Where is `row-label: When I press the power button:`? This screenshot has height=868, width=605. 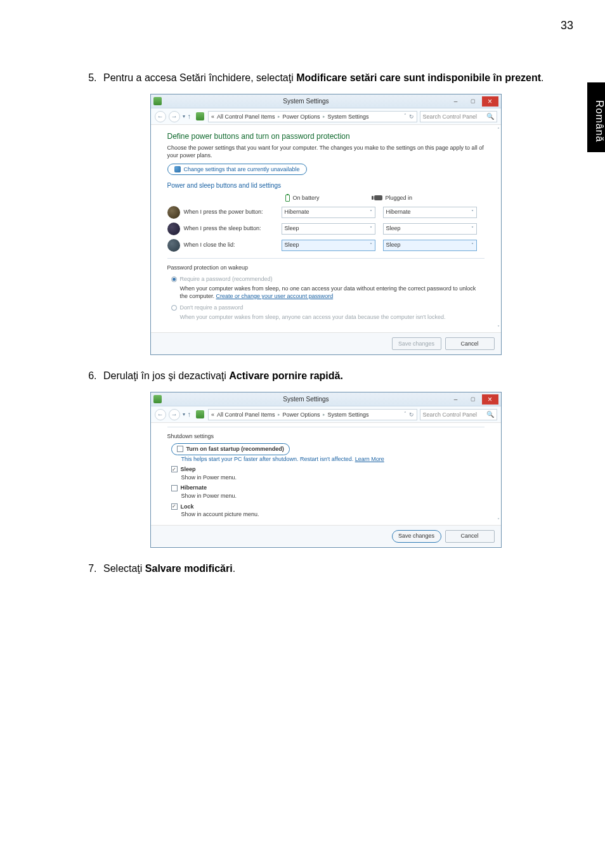
row-label: When I press the power button: is located at coordinates (233, 212).